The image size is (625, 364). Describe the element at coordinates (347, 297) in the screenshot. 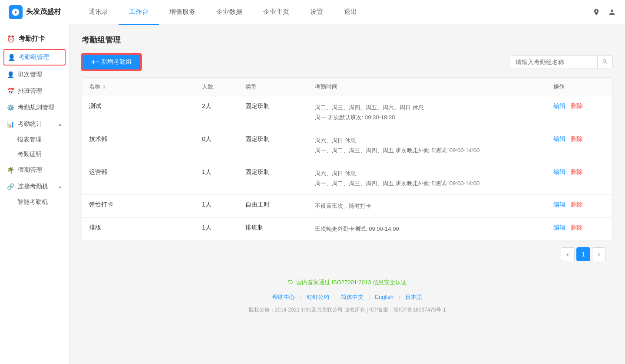

I see `footer-links: 帮助中心 | 钉钉公约 | 简体中文 | English | 日本語` at that location.